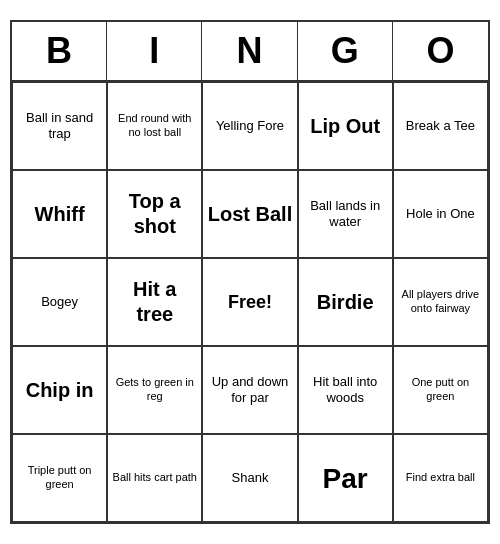  Describe the element at coordinates (346, 126) in the screenshot. I see `bingo-cell: Lip Out` at that location.